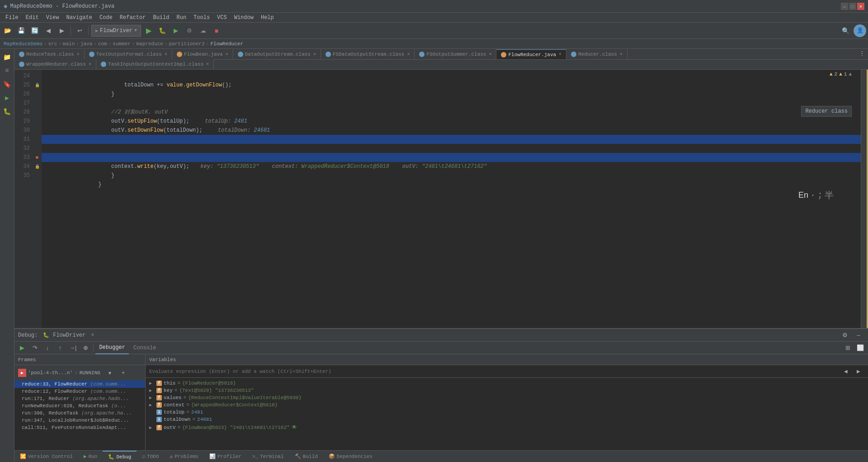 This screenshot has width=868, height=462. What do you see at coordinates (35, 348) in the screenshot?
I see `debug-step-over-btn: ↷` at bounding box center [35, 348].